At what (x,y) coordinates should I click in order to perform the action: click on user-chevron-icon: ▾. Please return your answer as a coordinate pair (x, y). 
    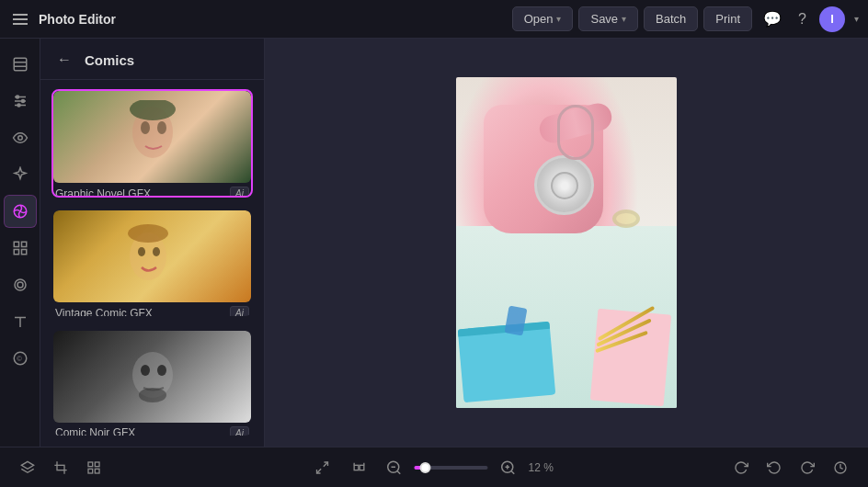
    Looking at the image, I should click on (857, 18).